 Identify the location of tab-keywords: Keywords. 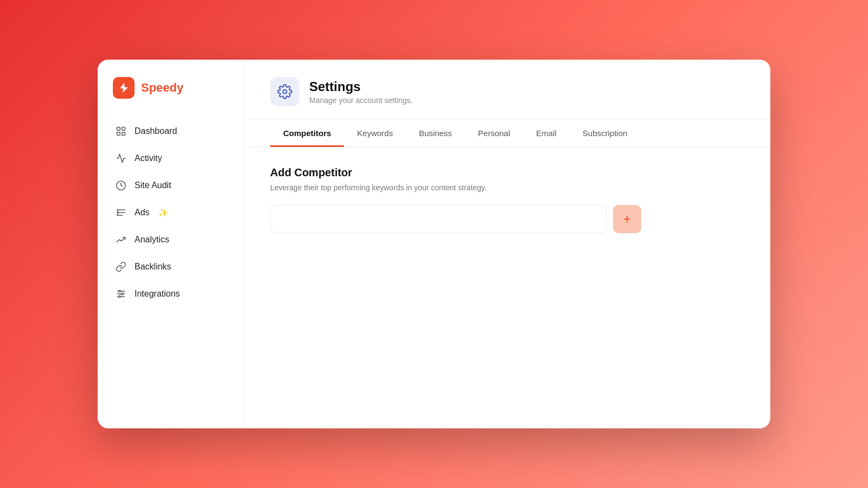
(375, 133).